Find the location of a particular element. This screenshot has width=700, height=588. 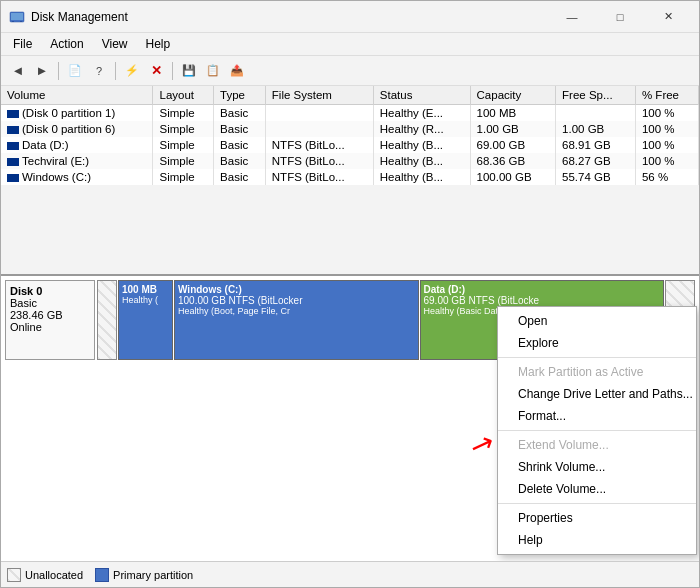

ctx-item-properties: Properties is located at coordinates (597, 518).